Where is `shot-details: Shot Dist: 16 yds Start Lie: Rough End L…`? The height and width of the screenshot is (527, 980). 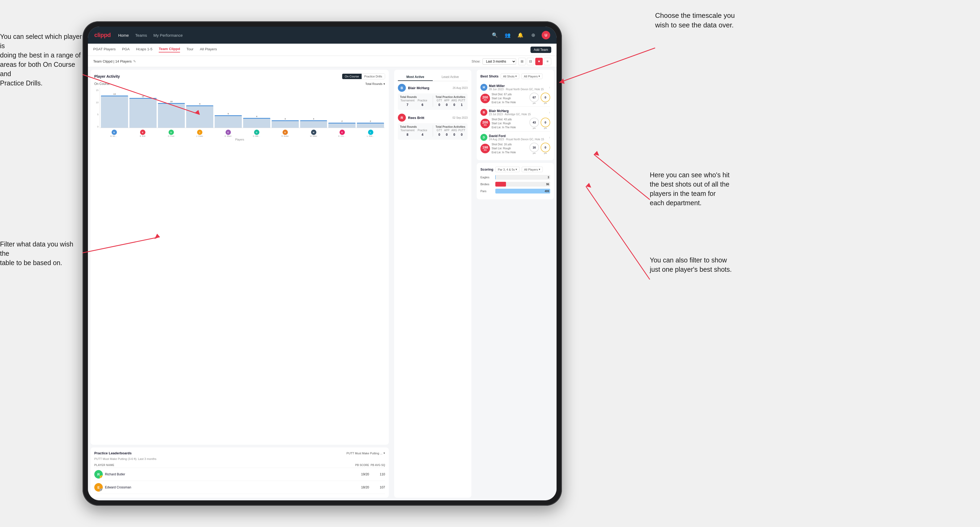 shot-details: Shot Dist: 16 yds Start Lie: Rough End L… is located at coordinates (510, 148).